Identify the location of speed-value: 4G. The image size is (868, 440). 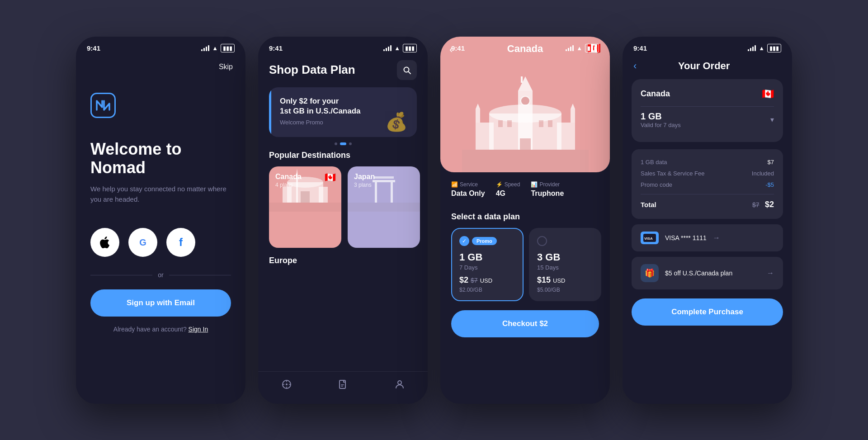
(508, 194).